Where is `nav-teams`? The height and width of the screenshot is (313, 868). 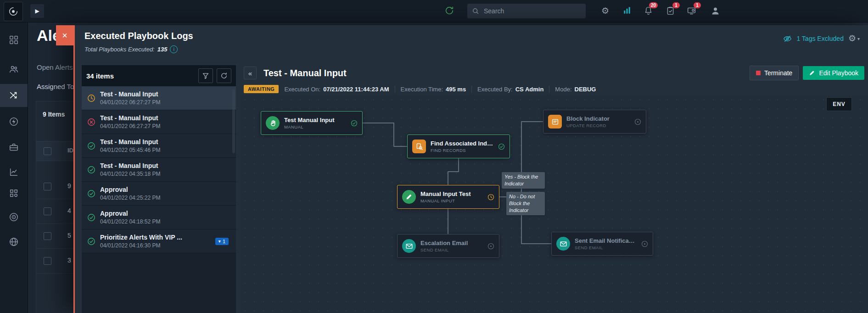
nav-teams is located at coordinates (14, 69).